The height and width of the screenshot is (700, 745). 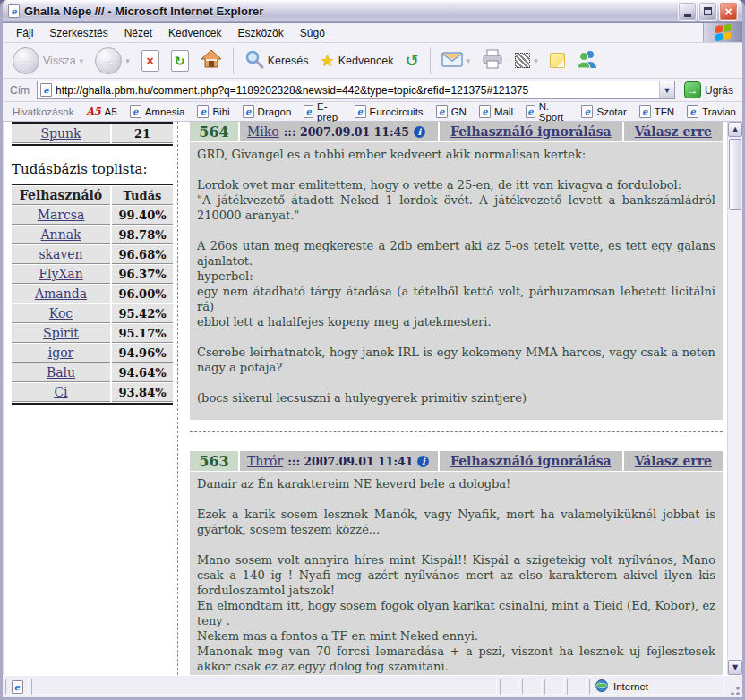 I want to click on home-button, so click(x=211, y=61).